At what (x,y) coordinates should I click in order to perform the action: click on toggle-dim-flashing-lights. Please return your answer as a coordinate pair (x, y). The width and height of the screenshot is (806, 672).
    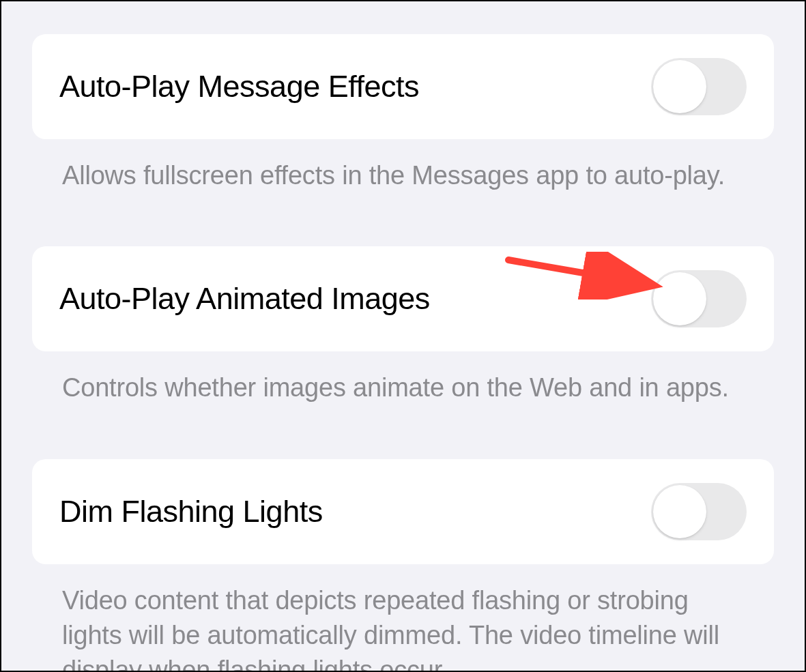
    Looking at the image, I should click on (699, 512).